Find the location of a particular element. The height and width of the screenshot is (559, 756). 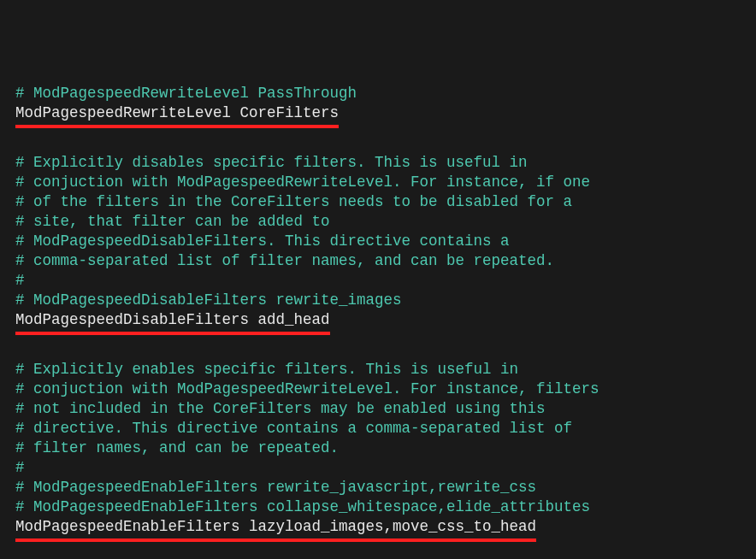

code-line: # directive. This directive contains a c… is located at coordinates (378, 429).